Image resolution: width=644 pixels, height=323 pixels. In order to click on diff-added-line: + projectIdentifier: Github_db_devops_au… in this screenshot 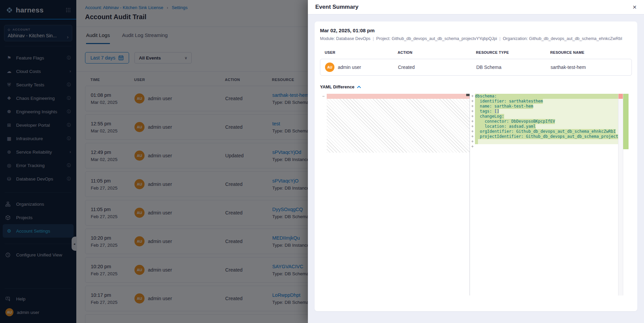, I will do `click(544, 136)`.